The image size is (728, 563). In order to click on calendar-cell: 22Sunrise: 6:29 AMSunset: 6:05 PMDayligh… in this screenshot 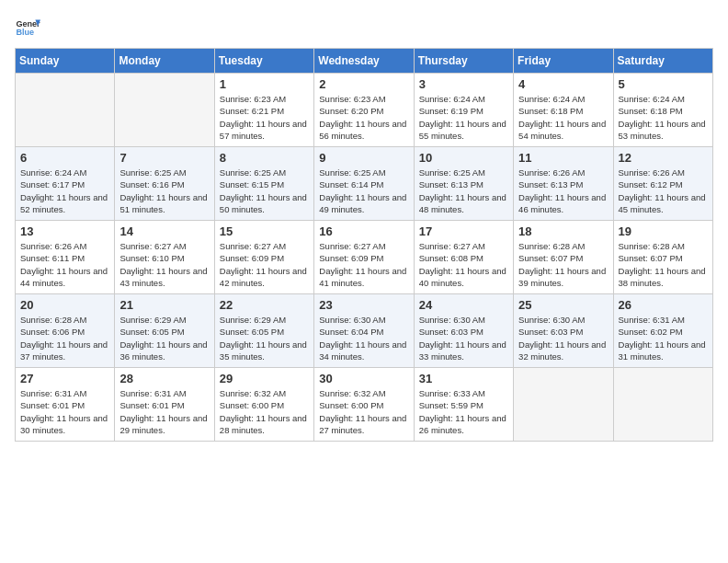, I will do `click(264, 331)`.